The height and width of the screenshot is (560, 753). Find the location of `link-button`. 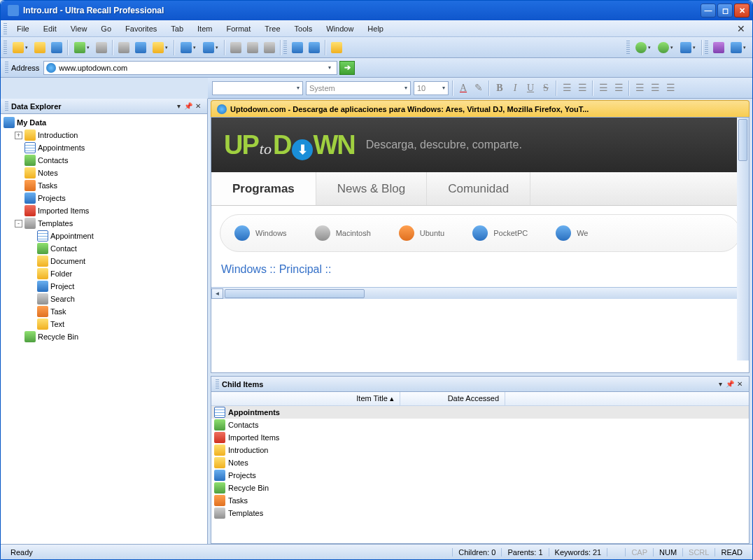

link-button is located at coordinates (236, 48).